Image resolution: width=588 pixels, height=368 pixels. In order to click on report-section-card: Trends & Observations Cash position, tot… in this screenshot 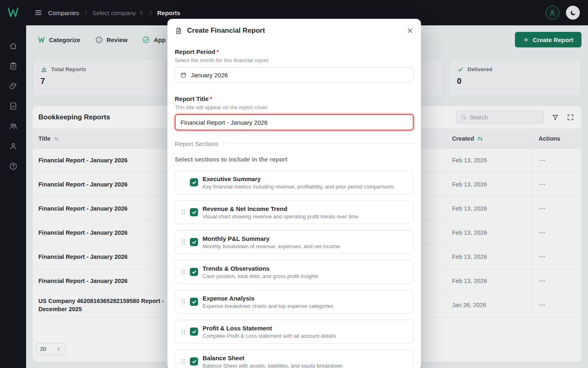, I will do `click(294, 272)`.